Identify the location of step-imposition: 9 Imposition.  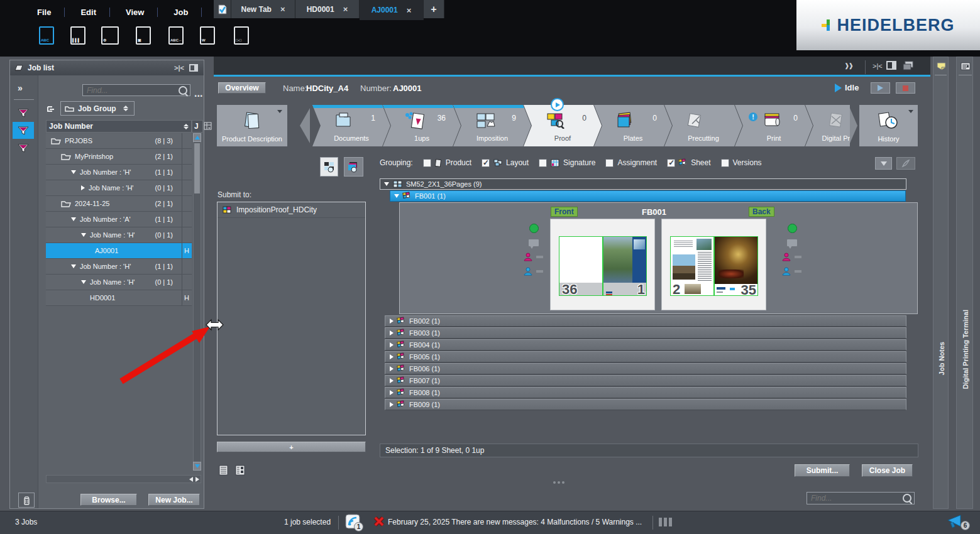
(492, 126).